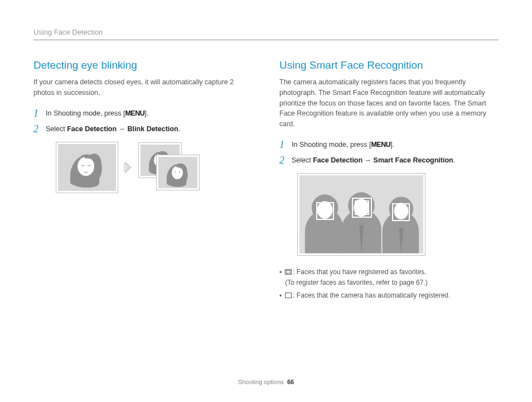  I want to click on legend-item-auto: • : Faces that the camera has automatica…, so click(389, 296).